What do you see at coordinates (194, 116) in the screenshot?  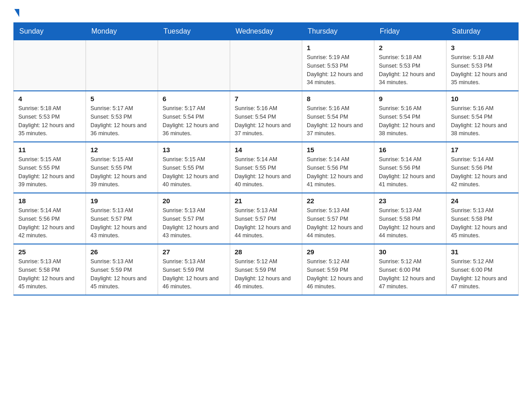 I see `calendar-cell: 6Sunrise: 5:17 AM Sunset: 5:54 PM Daylig…` at bounding box center [194, 116].